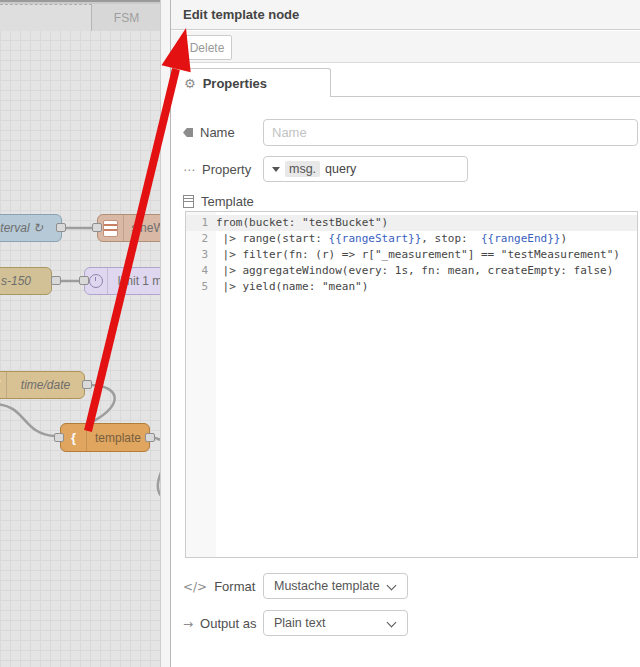  I want to click on code-brackets-icon: </>, so click(195, 587).